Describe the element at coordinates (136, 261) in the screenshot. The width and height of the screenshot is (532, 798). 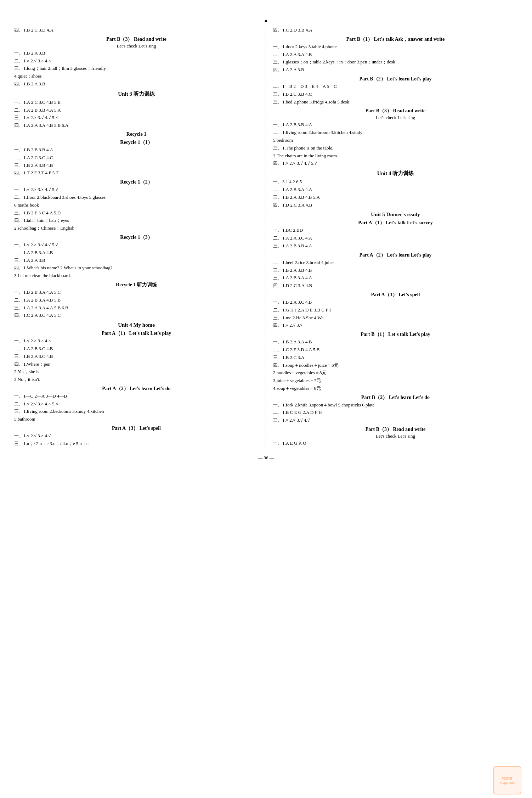
I see `answer-line: 三、1.A 2.A 3.B` at that location.